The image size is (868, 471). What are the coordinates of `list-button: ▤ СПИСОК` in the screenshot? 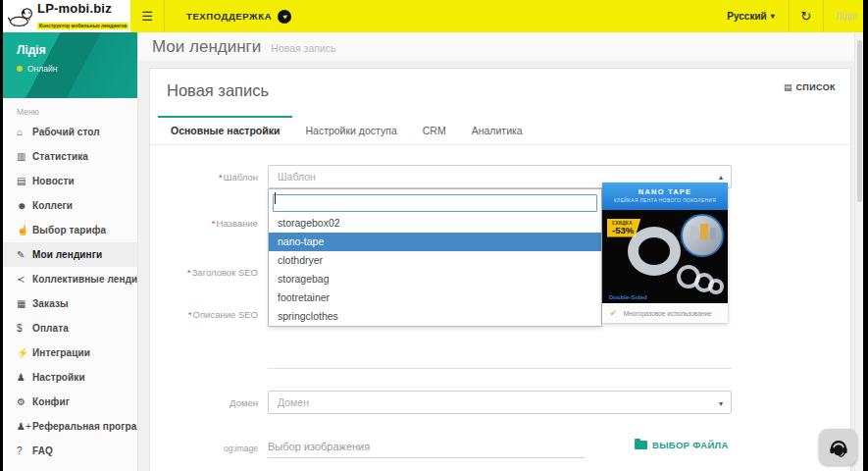 It's located at (810, 87).